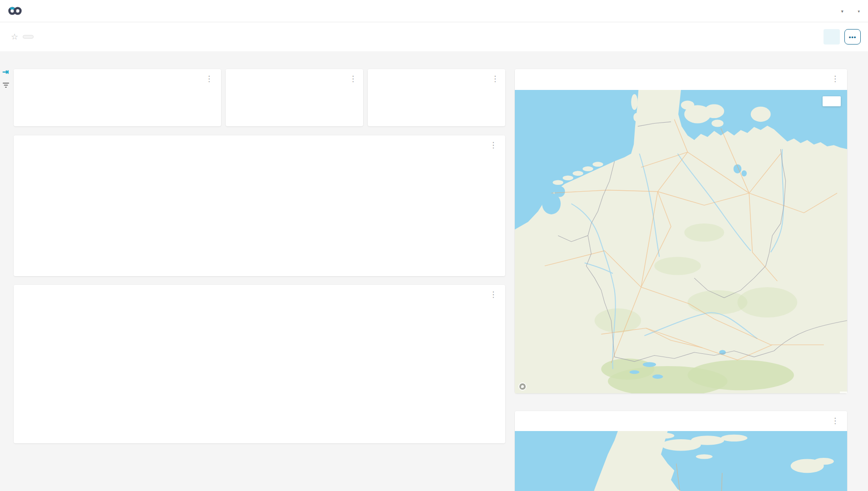 The height and width of the screenshot is (491, 868). What do you see at coordinates (15, 37) in the screenshot?
I see `favorite-star-icon: ☆` at bounding box center [15, 37].